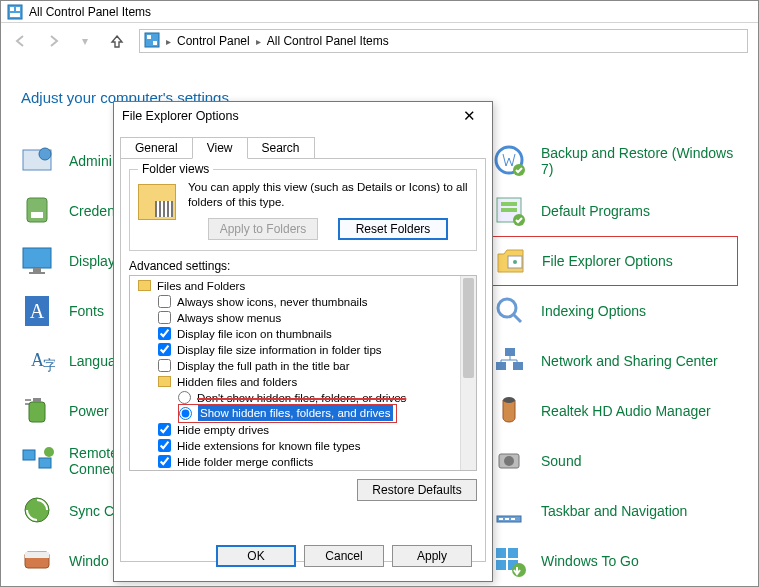 The width and height of the screenshot is (759, 587). What do you see at coordinates (92, 211) in the screenshot?
I see `cp-item-label: Creden` at bounding box center [92, 211].